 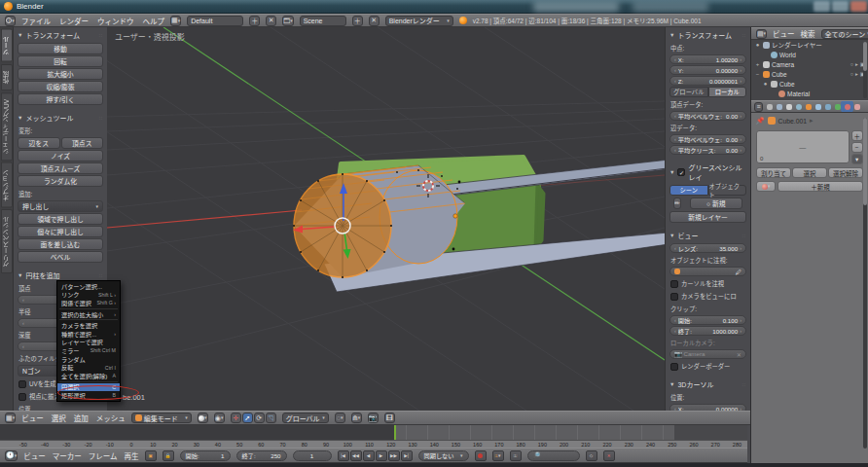 I want to click on global-toggle: グローバル, so click(x=689, y=91).